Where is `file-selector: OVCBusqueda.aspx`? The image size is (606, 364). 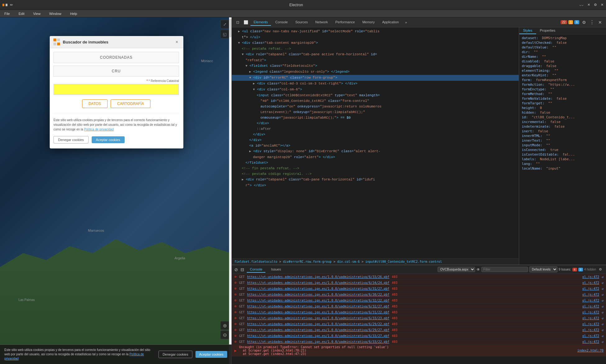 file-selector: OVCBusqueda.aspx is located at coordinates (456, 270).